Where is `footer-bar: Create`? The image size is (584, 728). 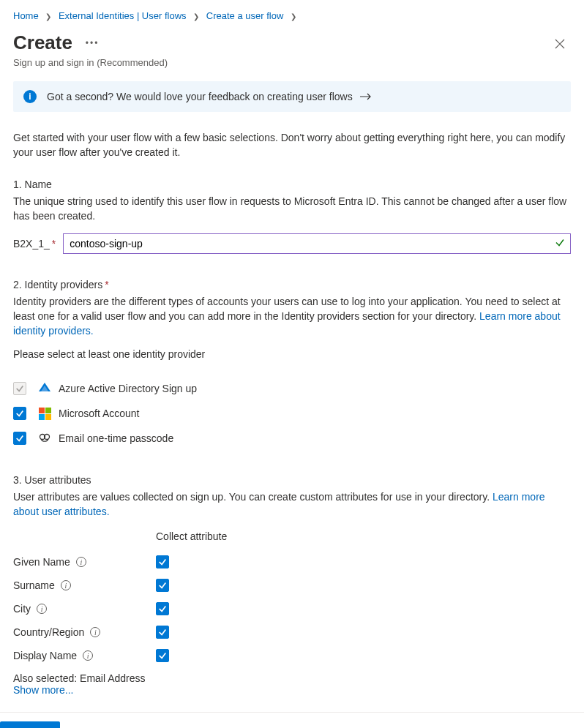 footer-bar: Create is located at coordinates (292, 720).